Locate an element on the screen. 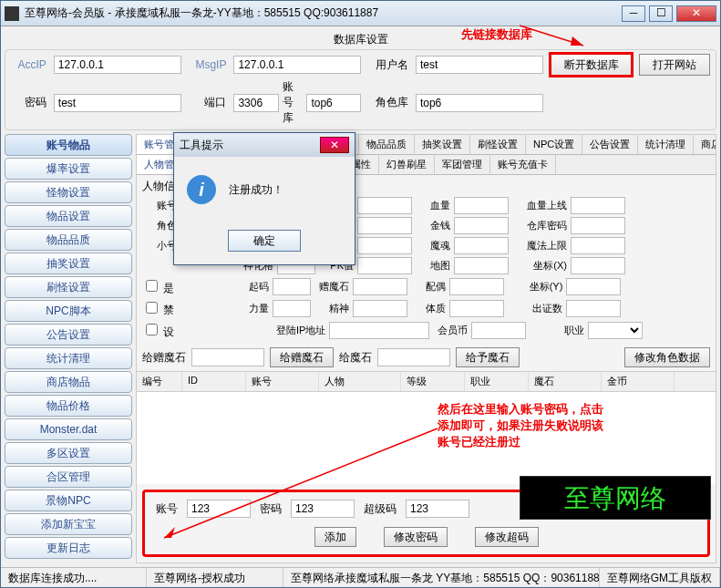 The width and height of the screenshot is (721, 588). sidebar-item-6: 刷怪设置 is located at coordinates (68, 287).